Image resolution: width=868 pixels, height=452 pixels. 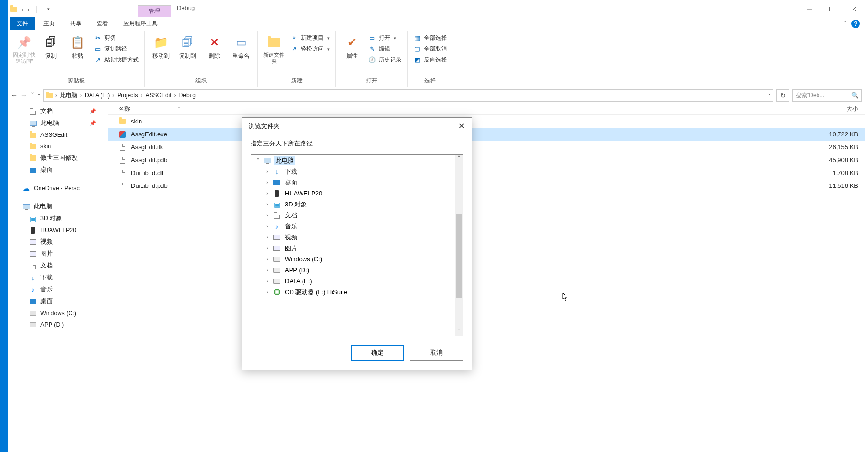 What do you see at coordinates (377, 353) in the screenshot?
I see `ok-button: 确定` at bounding box center [377, 353].